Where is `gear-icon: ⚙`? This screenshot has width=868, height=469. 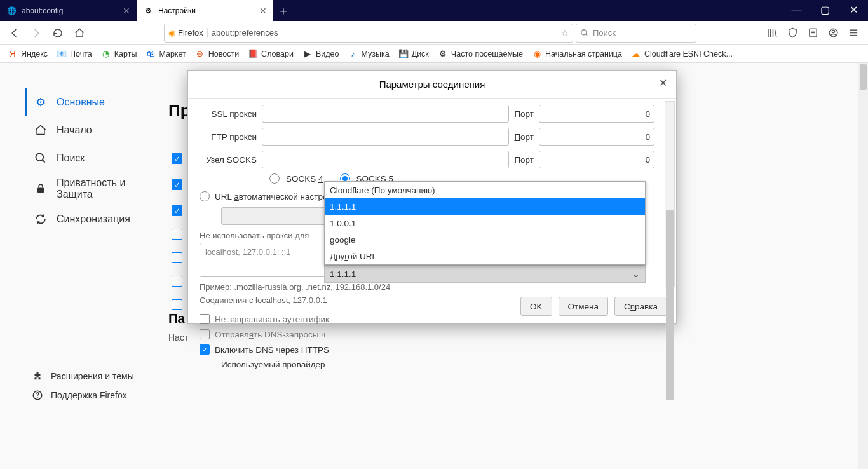
gear-icon: ⚙ is located at coordinates (148, 11).